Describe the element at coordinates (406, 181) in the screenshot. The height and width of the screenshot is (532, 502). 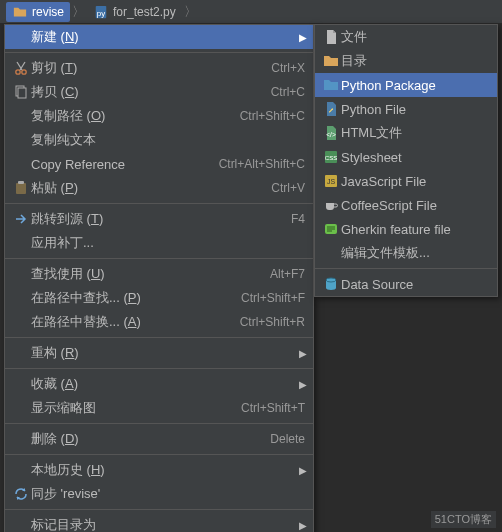
I see `new-submenu-item: JSJavaScript File` at that location.